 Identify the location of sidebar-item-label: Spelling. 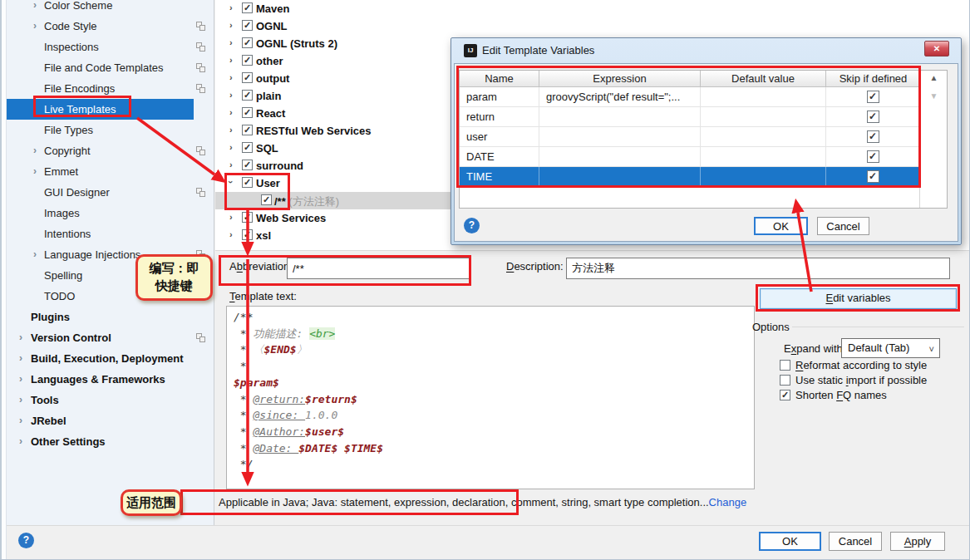
(63, 276).